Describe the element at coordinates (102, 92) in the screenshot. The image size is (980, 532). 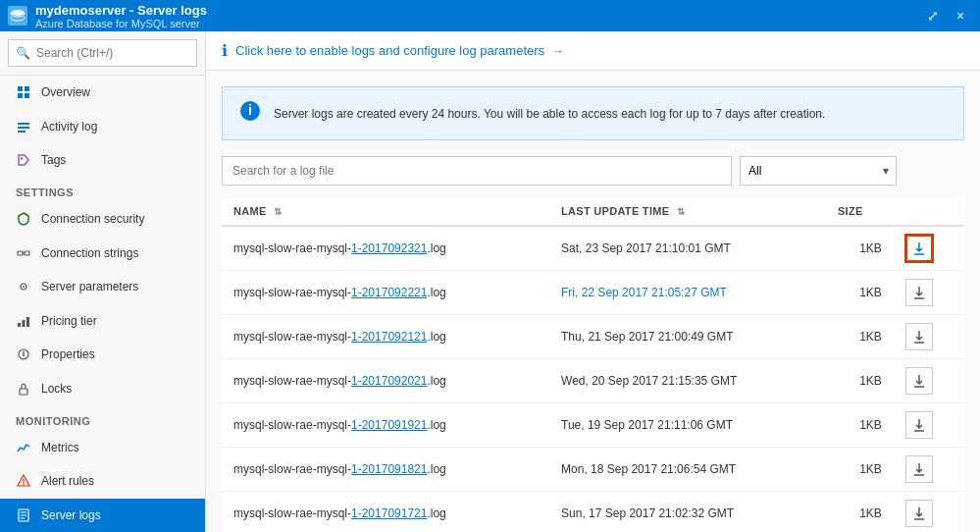
I see `sidebar-item-overview: Overview` at that location.